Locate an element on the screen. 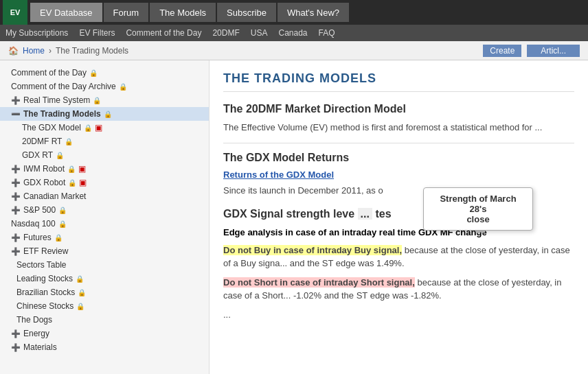 This screenshot has width=588, height=374. sec-nav-ev-filters: EV Filters is located at coordinates (97, 33).